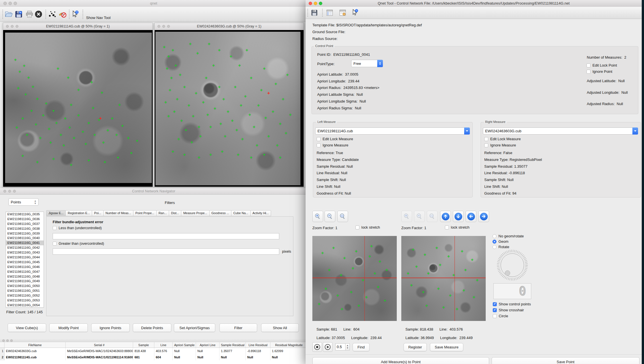  I want to click on table-cell: 1.35077, so click(233, 351).